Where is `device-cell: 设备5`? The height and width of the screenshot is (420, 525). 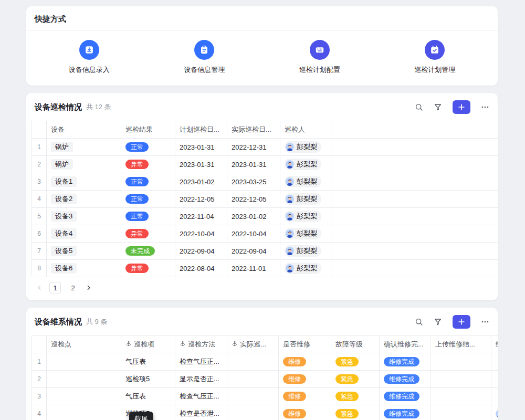
device-cell: 设备5 is located at coordinates (84, 251).